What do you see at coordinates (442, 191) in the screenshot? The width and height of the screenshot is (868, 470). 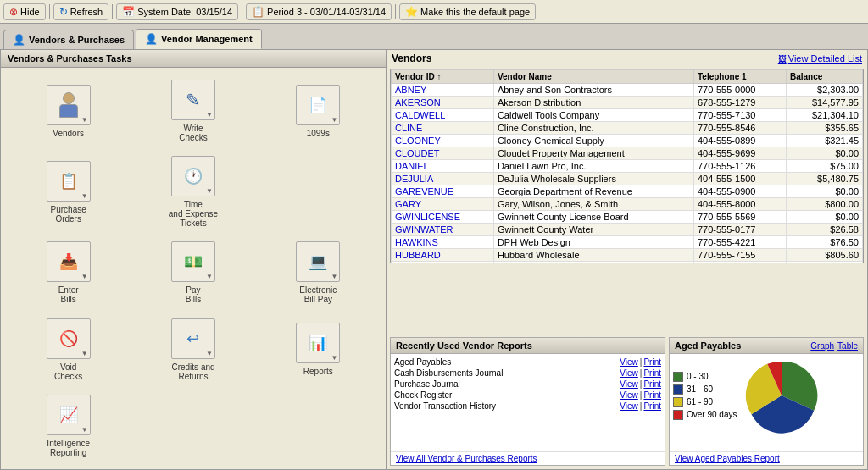 I see `vendor-id-cell: GAREVENUE` at bounding box center [442, 191].